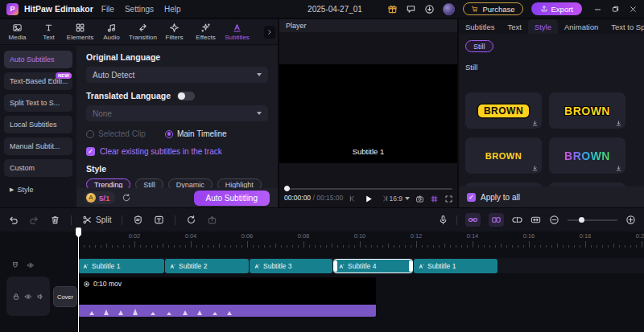 This screenshot has height=332, width=644. I want to click on apply-to-all-bar: ✓ Apply to all, so click(551, 197).